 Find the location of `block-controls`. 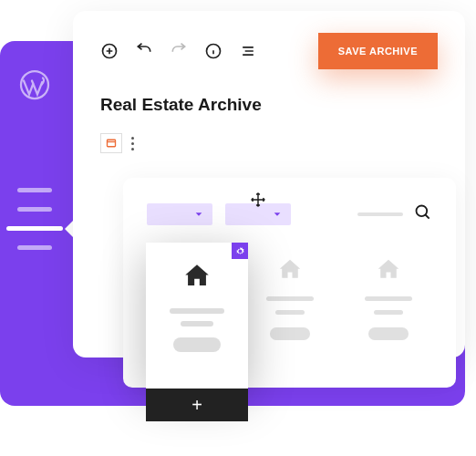

block-controls is located at coordinates (269, 143).